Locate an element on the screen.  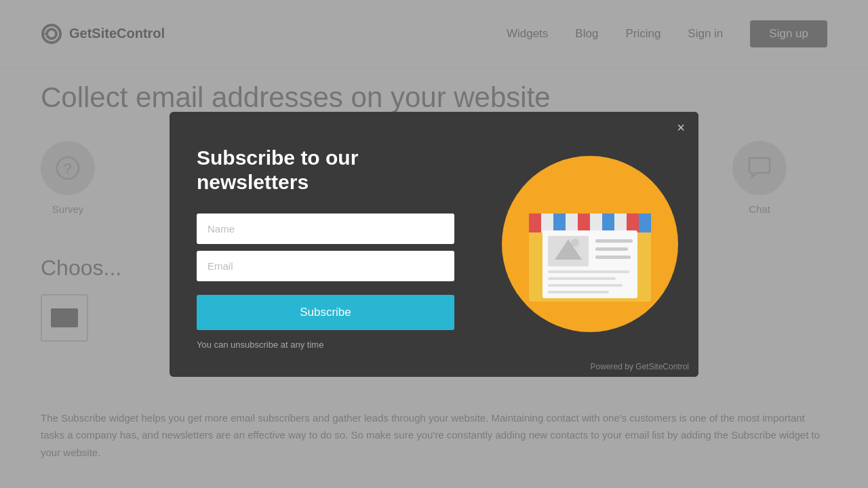
email-input is located at coordinates (326, 266).